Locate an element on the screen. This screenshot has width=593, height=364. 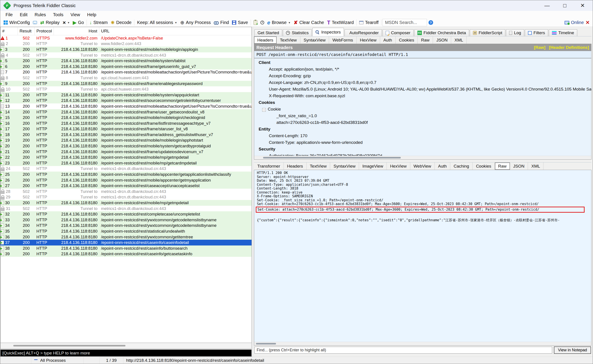
table-row: 29502HTTPTunnel tometrics1-drcn.dt.dbank… is located at coordinates (126, 197).